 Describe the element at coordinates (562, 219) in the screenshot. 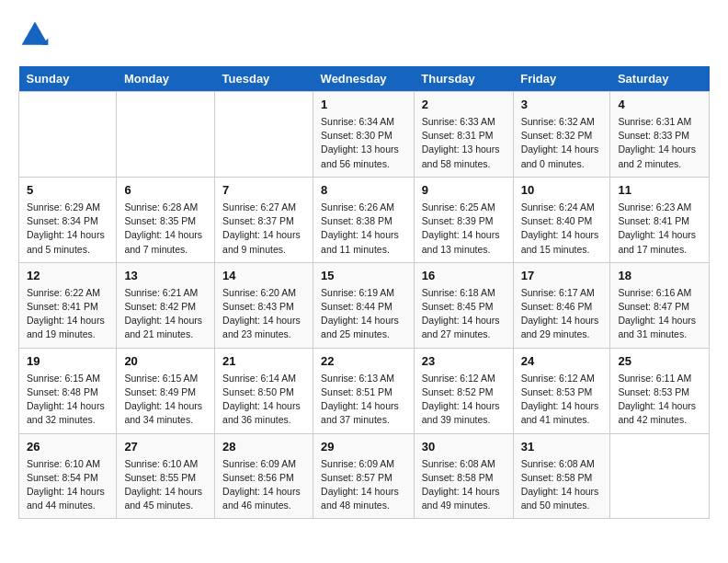

I see `day-10: 10Sunrise: 6:24 AM Sunset: 8:40 PM Dayli…` at that location.